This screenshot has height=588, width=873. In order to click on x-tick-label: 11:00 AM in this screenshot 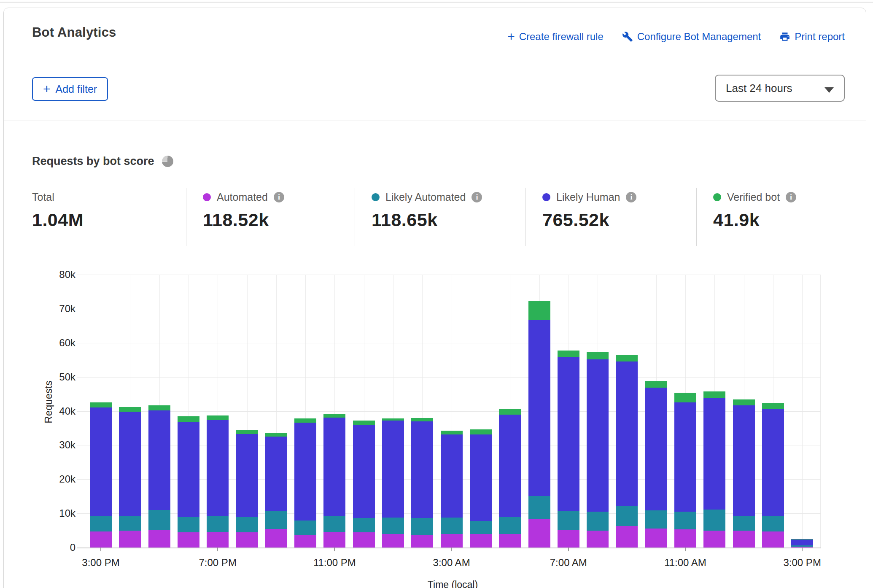, I will do `click(685, 563)`.